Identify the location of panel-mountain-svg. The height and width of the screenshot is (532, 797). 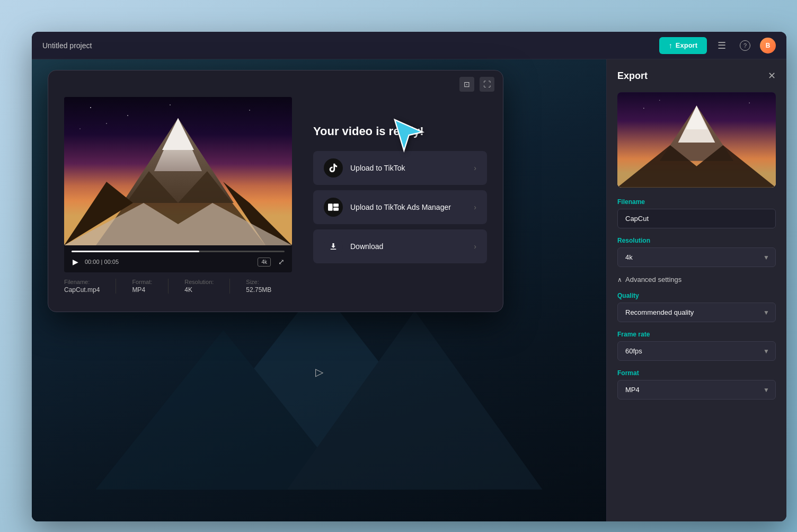
(696, 140).